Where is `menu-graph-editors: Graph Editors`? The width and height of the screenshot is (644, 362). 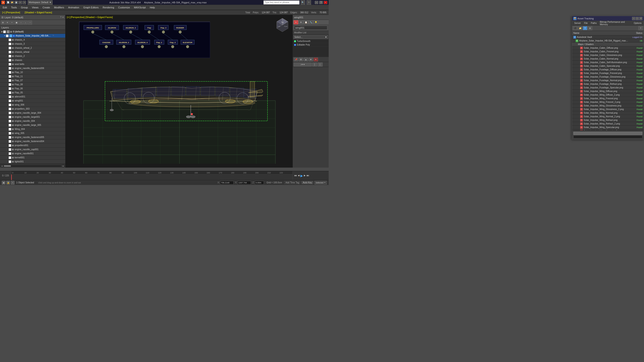 menu-graph-editors: Graph Editors is located at coordinates (91, 7).